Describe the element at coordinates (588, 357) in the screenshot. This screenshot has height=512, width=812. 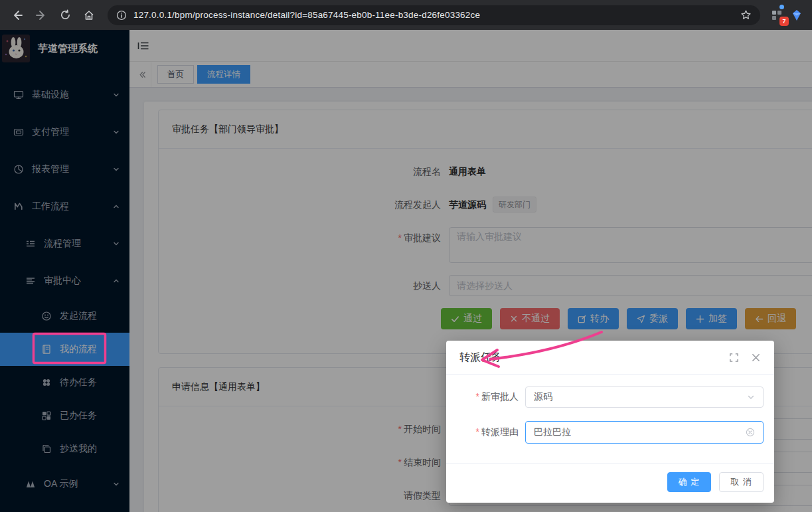
I see `dialog-title: 转派任务` at that location.